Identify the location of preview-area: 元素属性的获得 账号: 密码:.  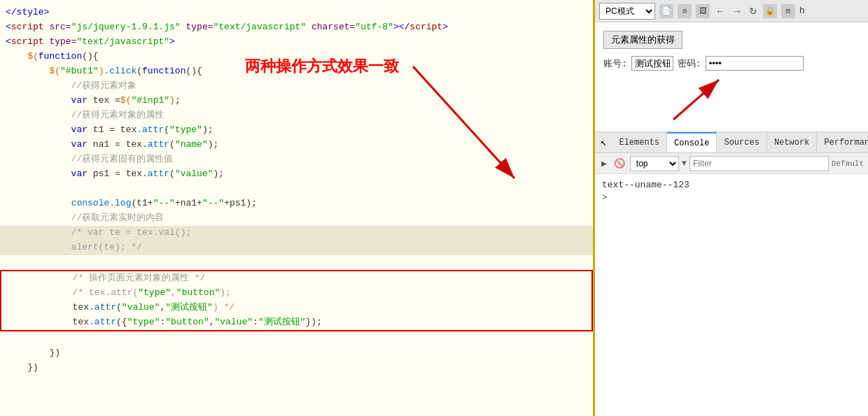
(732, 77).